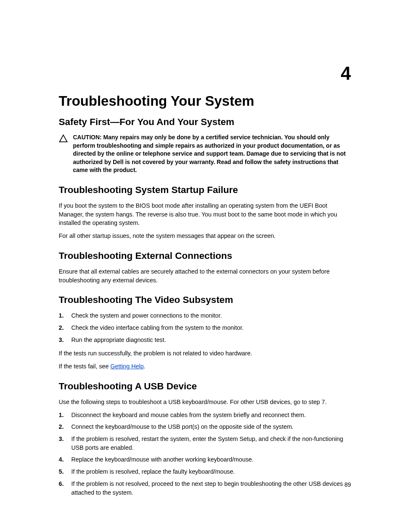  I want to click on caution-block: CAUTION: Many repairs may only be done b…, so click(205, 154).